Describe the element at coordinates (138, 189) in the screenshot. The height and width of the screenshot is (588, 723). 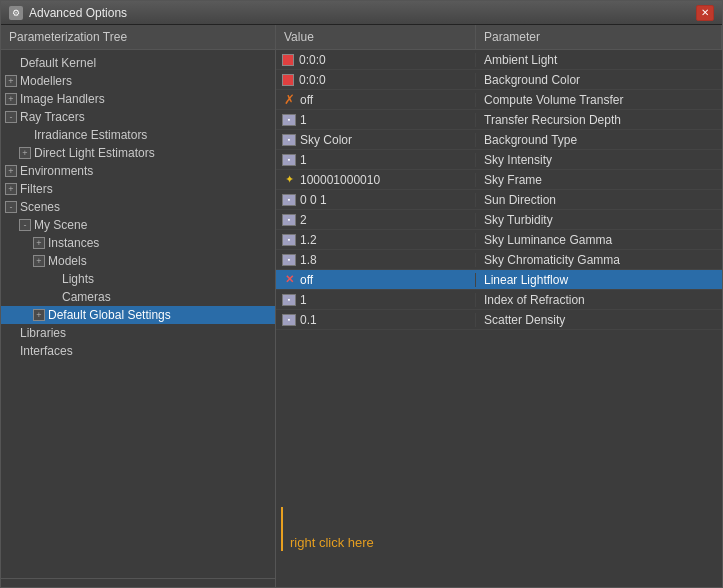
I see `tree-item-filters: +Filters` at that location.